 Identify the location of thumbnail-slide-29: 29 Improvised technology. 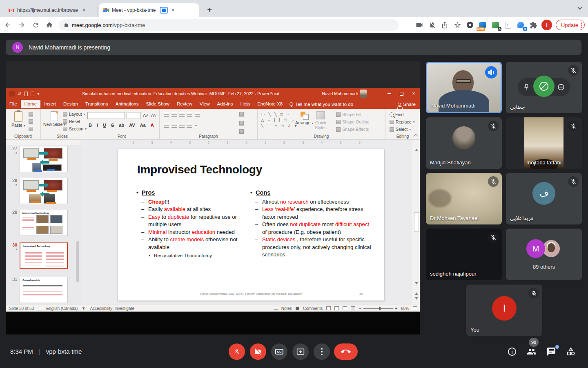
(38, 223).